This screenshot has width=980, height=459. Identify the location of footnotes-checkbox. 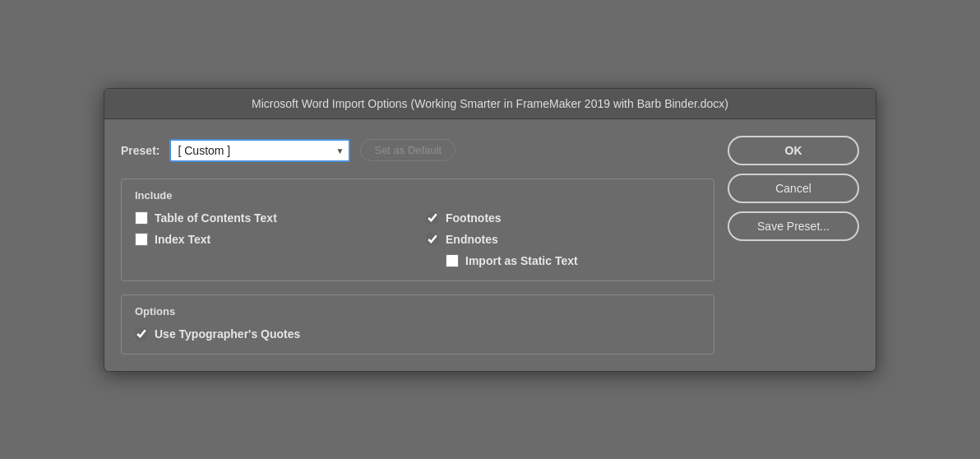
(432, 218).